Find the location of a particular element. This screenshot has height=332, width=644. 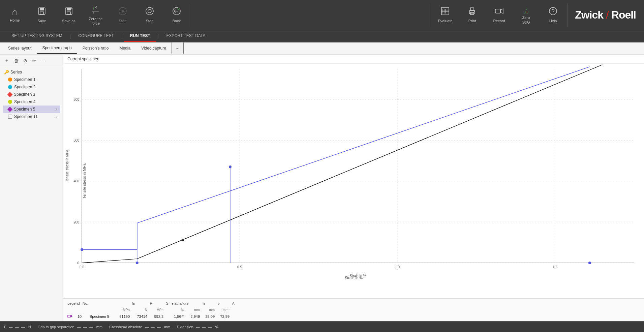

tab-specimen-graph: Specimen graph is located at coordinates (57, 49).